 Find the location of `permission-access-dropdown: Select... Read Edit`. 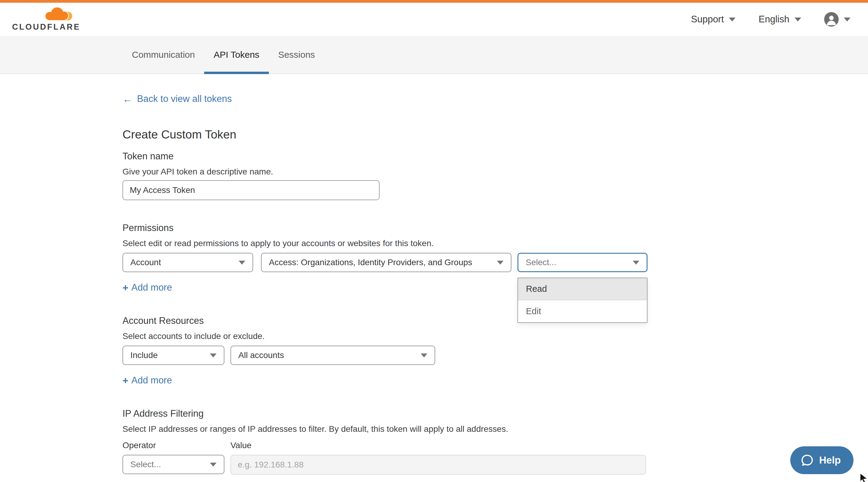

permission-access-dropdown: Select... Read Edit is located at coordinates (583, 263).